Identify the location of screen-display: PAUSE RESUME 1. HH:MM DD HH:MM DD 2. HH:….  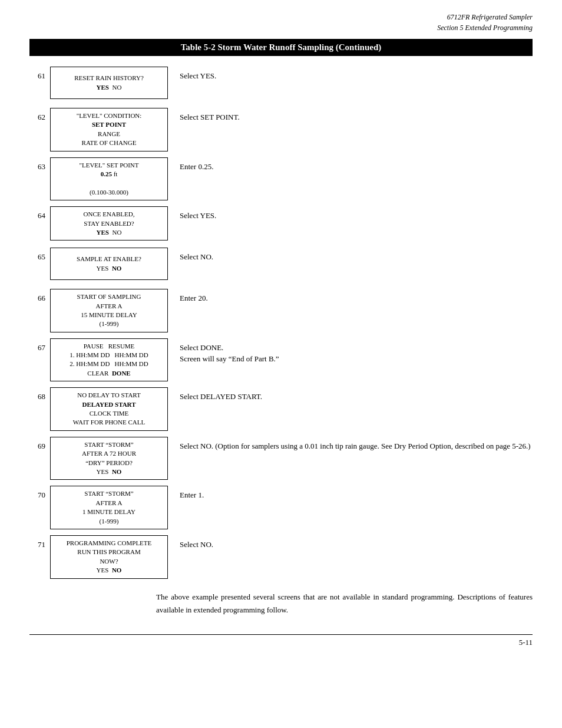
(109, 360).